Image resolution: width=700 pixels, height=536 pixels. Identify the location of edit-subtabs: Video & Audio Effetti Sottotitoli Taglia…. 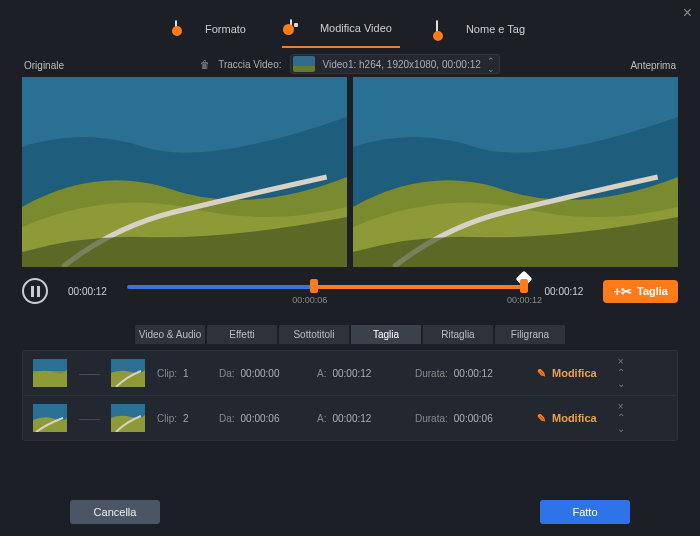
(350, 334).